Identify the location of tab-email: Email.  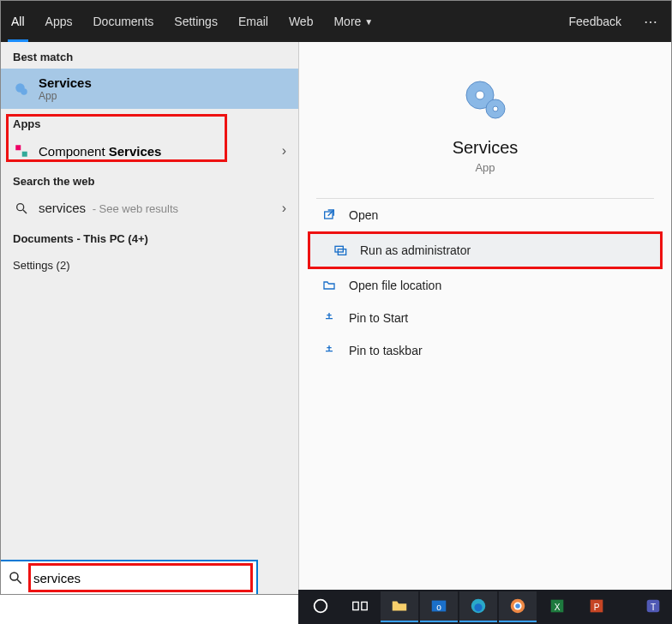
(254, 21).